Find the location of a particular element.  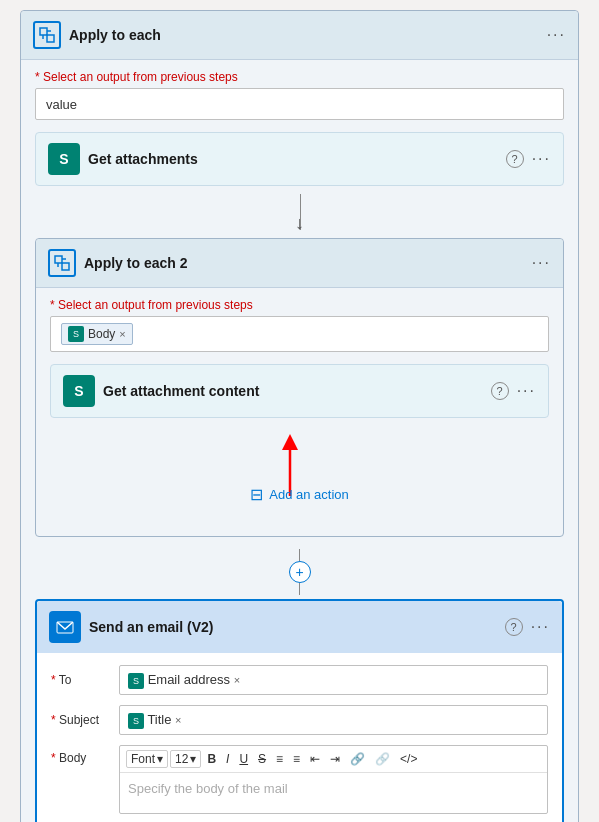

title-chip-label: Title is located at coordinates (159, 720).